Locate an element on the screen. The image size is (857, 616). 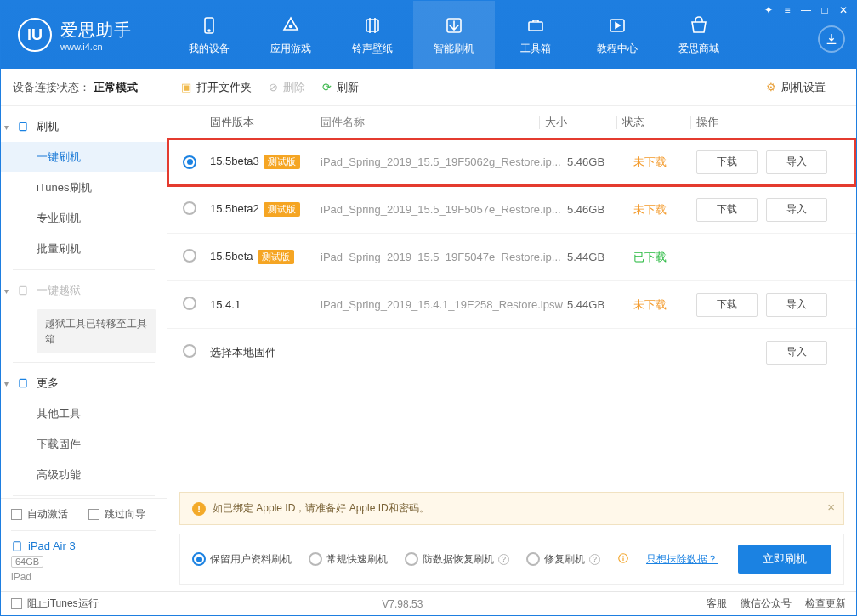
sidebar-item-0-3: 批量刷机 is located at coordinates (83, 249).